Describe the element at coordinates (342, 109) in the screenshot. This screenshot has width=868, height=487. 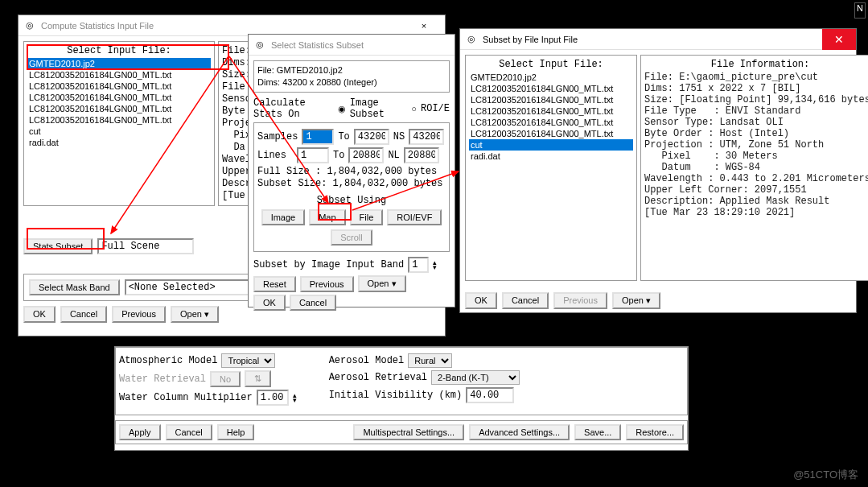
I see `radio-image-subset: ◉` at that location.